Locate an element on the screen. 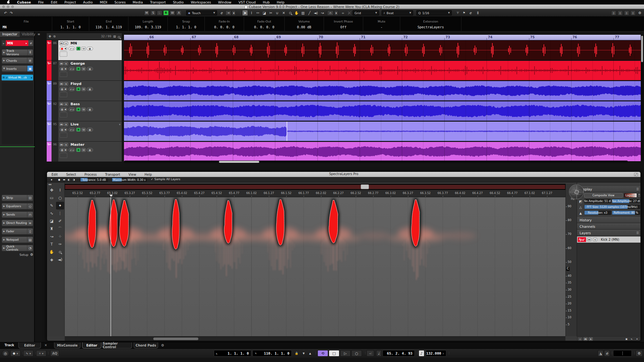  stamp-tool: ♜ is located at coordinates (52, 229).